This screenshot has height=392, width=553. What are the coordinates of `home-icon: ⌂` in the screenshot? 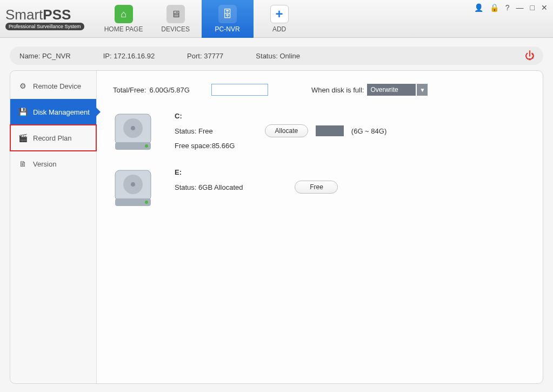 It's located at (124, 14).